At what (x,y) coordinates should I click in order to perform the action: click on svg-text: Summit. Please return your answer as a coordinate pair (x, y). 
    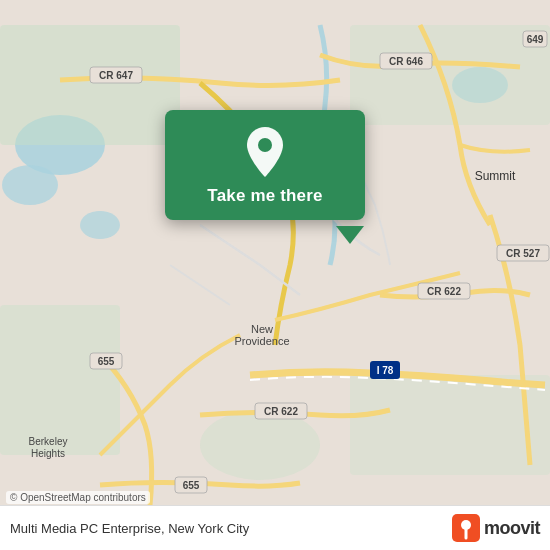
    Looking at the image, I should click on (496, 176).